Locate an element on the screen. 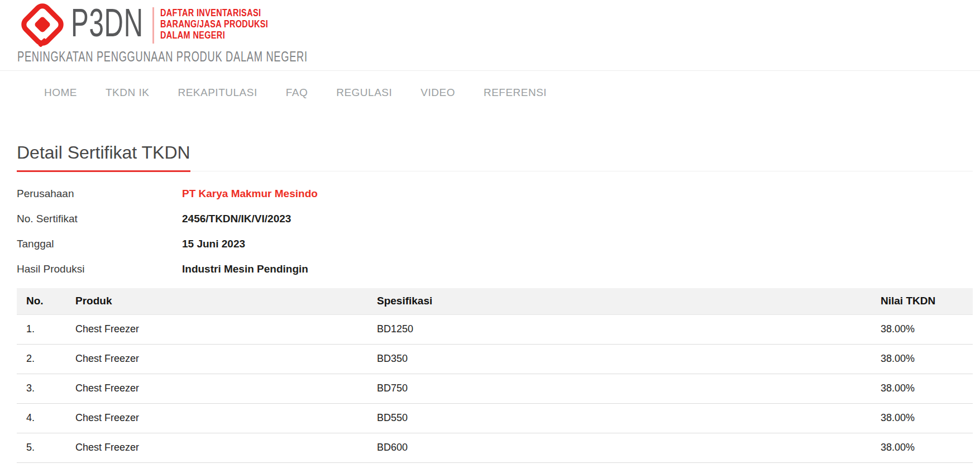 The image size is (980, 473). site-header: P3DN DAFTAR INVENTARISASI BARANG/JASA PR… is located at coordinates (490, 36).